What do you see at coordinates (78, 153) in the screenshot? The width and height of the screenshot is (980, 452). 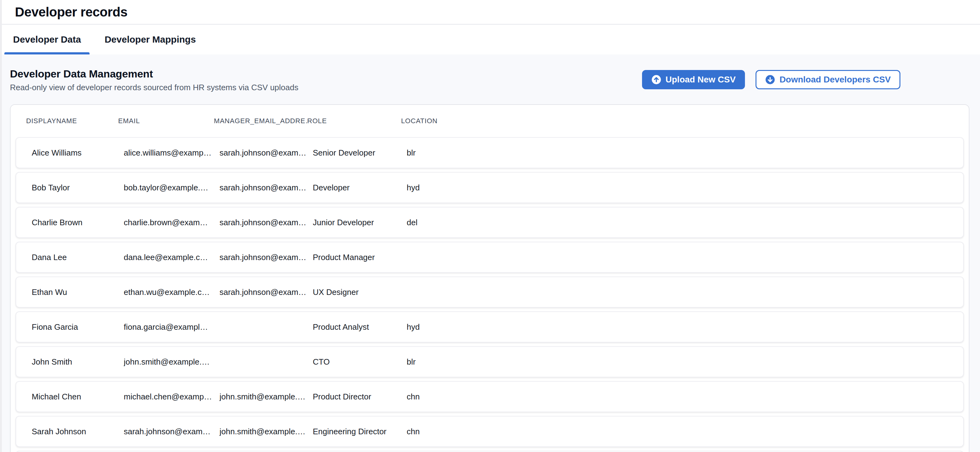 I see `cell-displayname: Alice Williams` at bounding box center [78, 153].